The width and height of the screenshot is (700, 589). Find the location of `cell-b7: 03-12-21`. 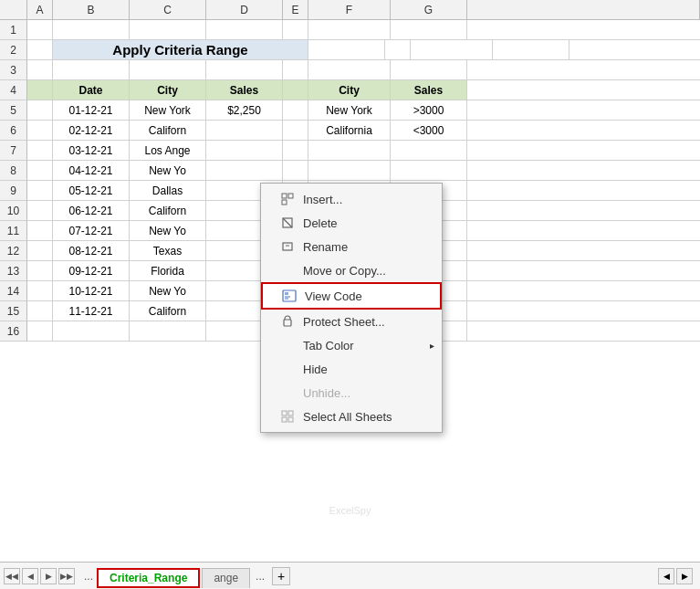

cell-b7: 03-12-21 is located at coordinates (91, 150).